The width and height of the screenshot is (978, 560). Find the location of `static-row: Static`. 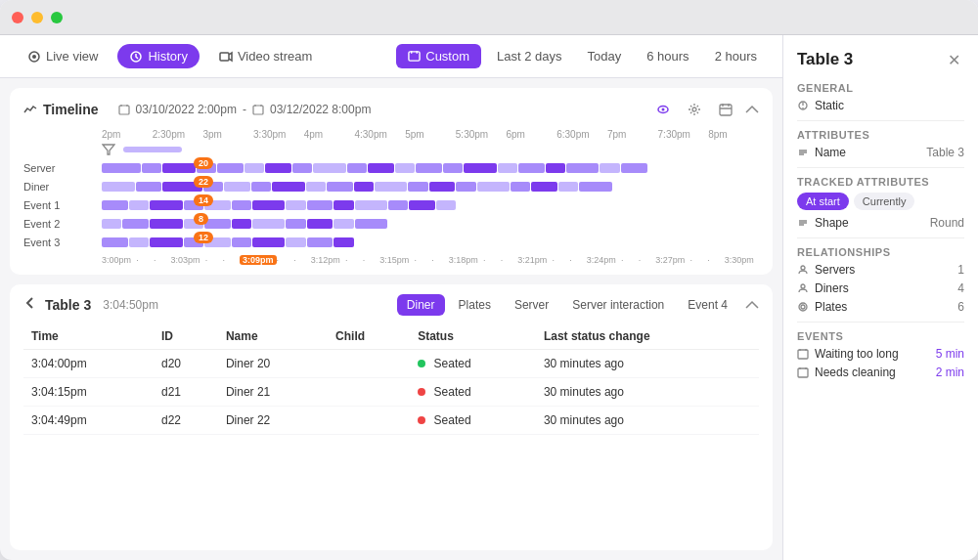

static-row: Static is located at coordinates (880, 106).